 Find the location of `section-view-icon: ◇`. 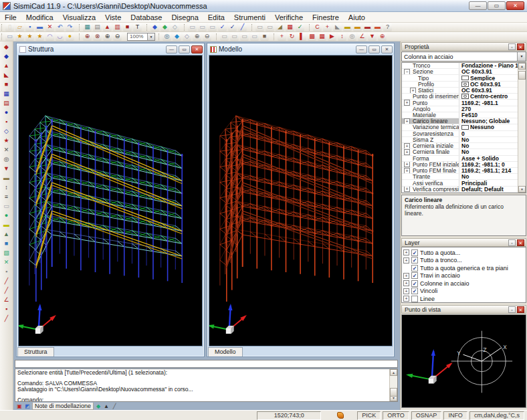

section-view-icon: ◇ is located at coordinates (187, 37).